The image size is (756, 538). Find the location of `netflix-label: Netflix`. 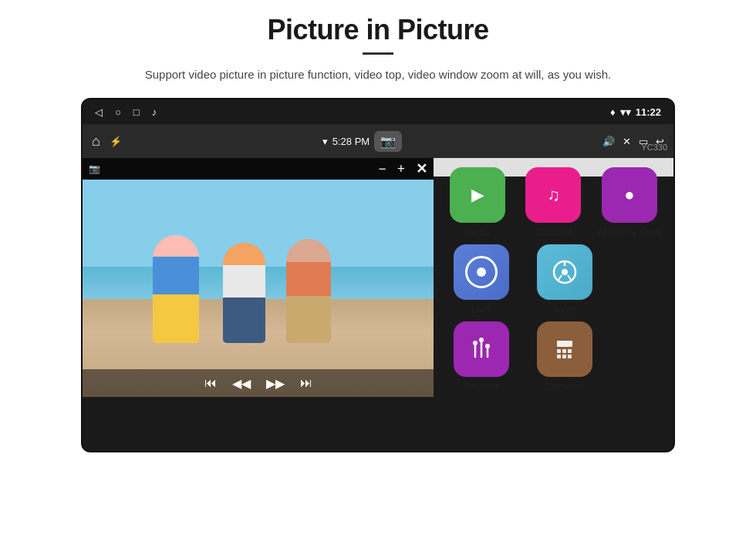

netflix-label: Netflix is located at coordinates (477, 233).